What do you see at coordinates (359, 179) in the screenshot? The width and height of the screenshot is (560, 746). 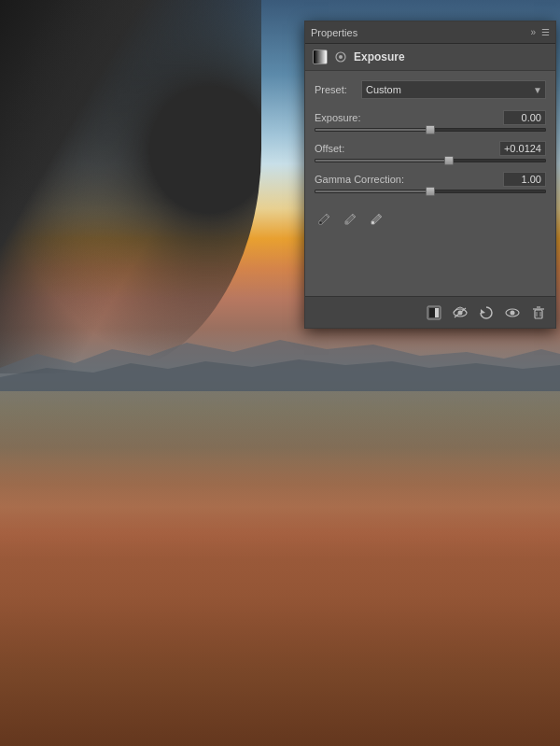 I see `gamma-label: Gamma Correction:` at bounding box center [359, 179].